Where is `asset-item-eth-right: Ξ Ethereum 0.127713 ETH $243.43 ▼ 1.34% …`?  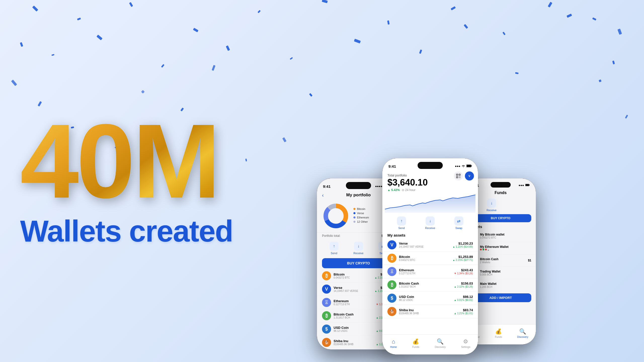
asset-item-eth-right: Ξ Ethereum 0.127713 ETH $243.43 ▼ 1.34% … is located at coordinates (430, 272).